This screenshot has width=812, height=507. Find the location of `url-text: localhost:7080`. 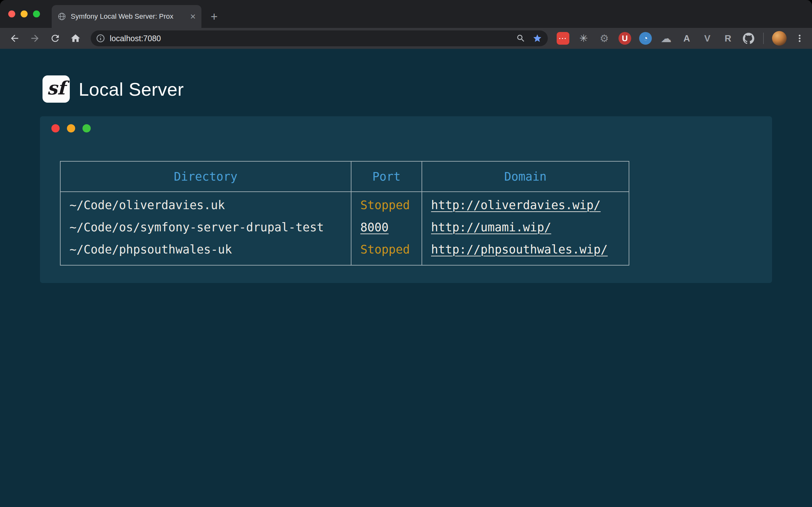

url-text: localhost:7080 is located at coordinates (313, 39).